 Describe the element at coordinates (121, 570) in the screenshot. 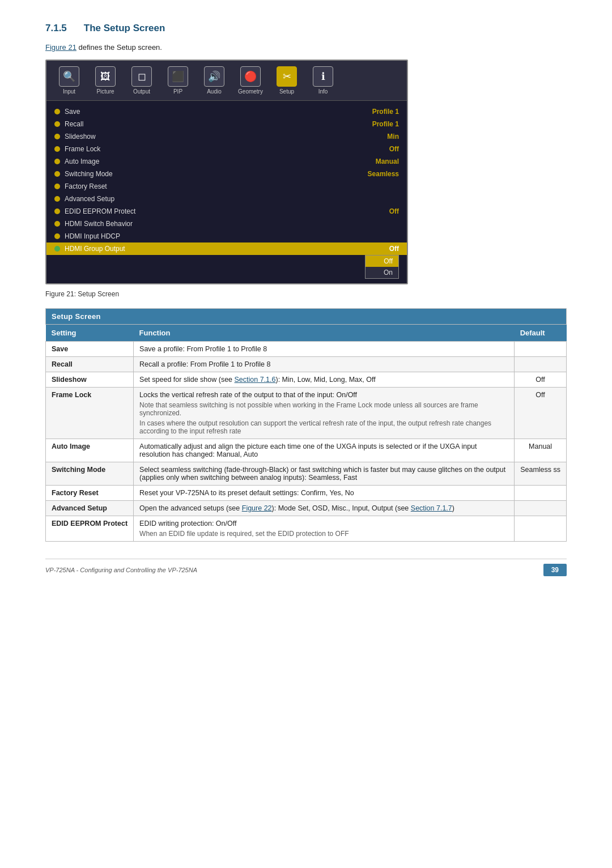

I see `footer-text: VP-725NA - Configuring and Controlling t…` at that location.